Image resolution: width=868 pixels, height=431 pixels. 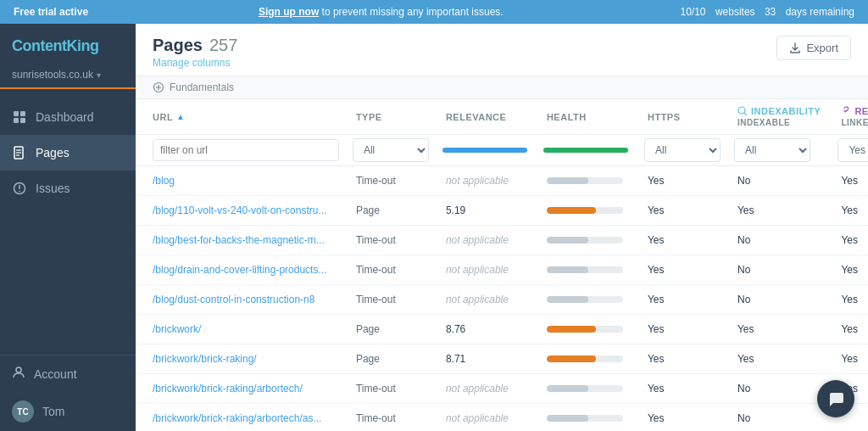 What do you see at coordinates (68, 411) in the screenshot?
I see `sidebar-user: TC Tom` at bounding box center [68, 411].